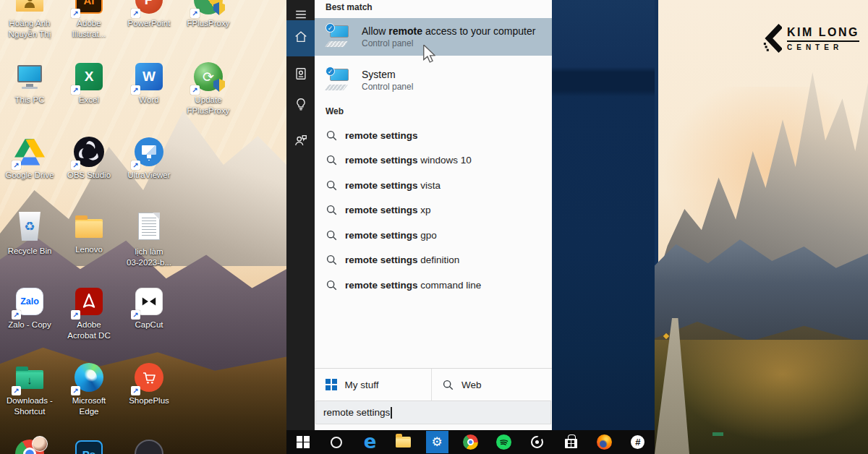 The width and height of the screenshot is (868, 454). I want to click on desktop-icon-label: AdobeAcrobat DC, so click(89, 330).